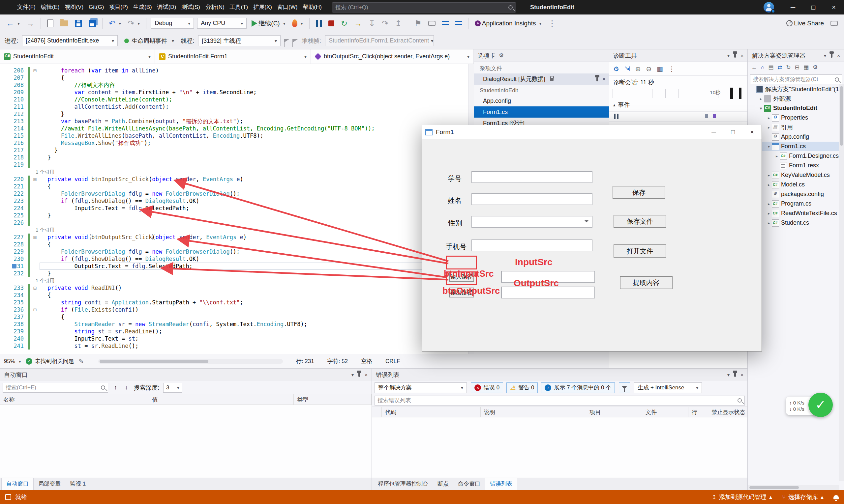  What do you see at coordinates (167, 7) in the screenshot?
I see `menu-item-6: 调试(D)` at bounding box center [167, 7].